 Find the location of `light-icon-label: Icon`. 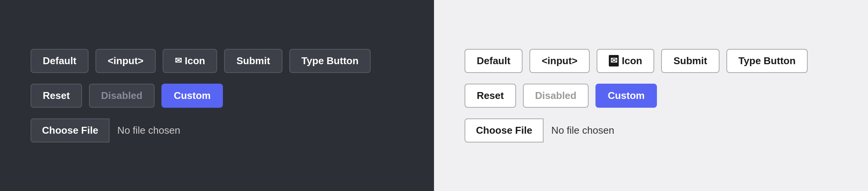

light-icon-label: Icon is located at coordinates (632, 61).